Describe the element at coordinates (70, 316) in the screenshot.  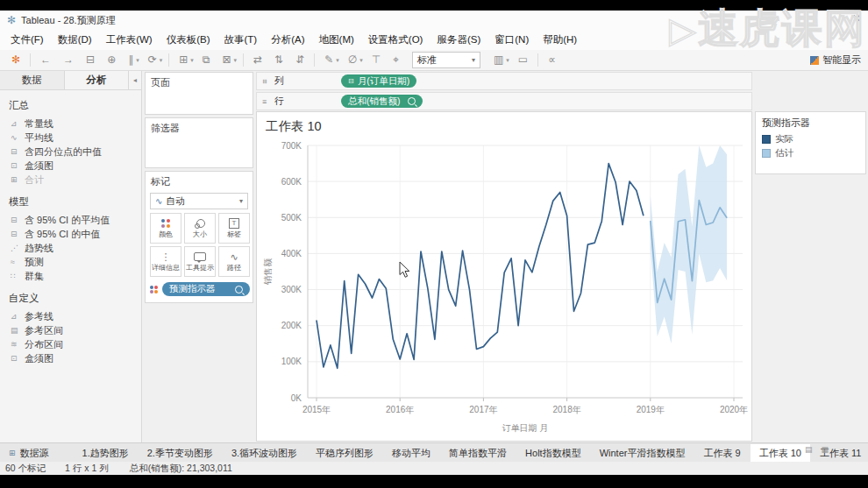
I see `analytics-item-reference-line: ⊿参考线` at that location.